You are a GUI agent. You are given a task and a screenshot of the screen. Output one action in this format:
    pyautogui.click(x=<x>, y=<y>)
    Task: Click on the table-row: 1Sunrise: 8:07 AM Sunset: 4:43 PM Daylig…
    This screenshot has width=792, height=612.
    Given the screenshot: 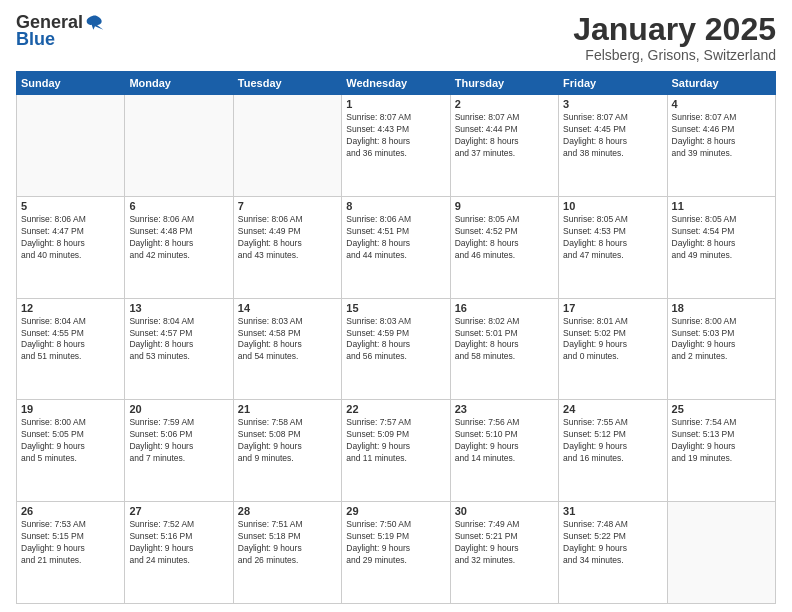 What is the action you would take?
    pyautogui.click(x=396, y=146)
    